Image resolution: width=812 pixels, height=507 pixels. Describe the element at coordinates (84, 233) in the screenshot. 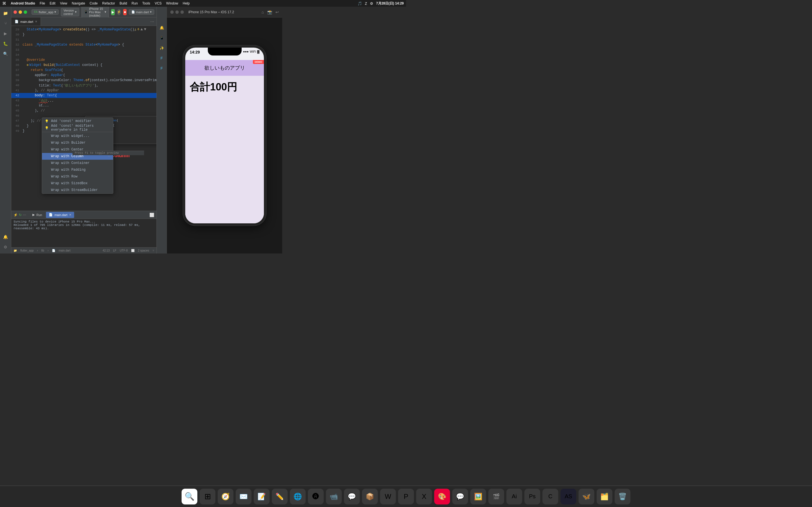

I see `bottom-console: Syncing files to device iPhone 15 Pro Ma…` at that location.